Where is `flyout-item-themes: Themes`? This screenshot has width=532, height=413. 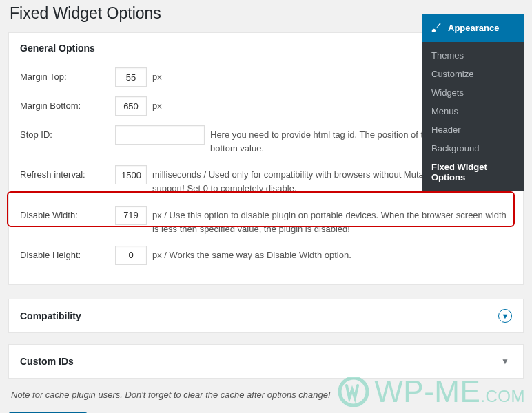 flyout-item-themes: Themes is located at coordinates (473, 55).